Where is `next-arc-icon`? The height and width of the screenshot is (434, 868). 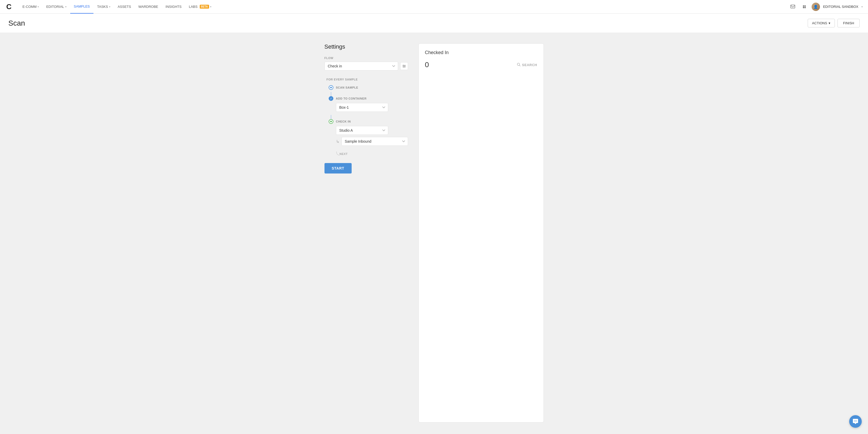 next-arc-icon is located at coordinates (337, 154).